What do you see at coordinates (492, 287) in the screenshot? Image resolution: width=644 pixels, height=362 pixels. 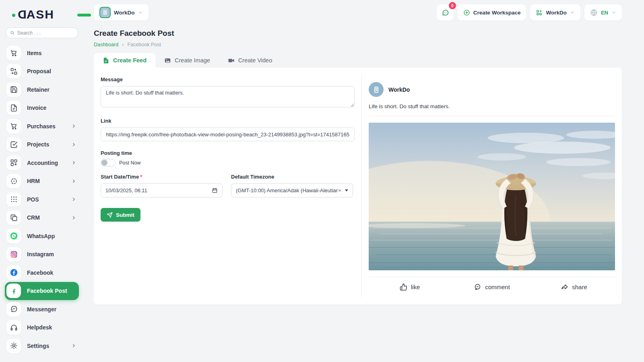 I see `comment-button: comment` at bounding box center [492, 287].